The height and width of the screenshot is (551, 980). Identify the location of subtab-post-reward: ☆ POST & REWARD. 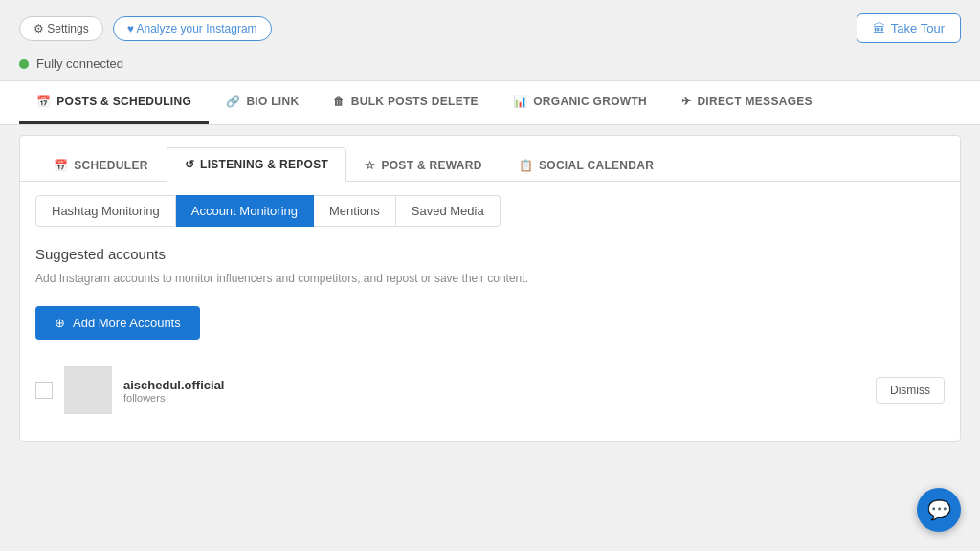
(423, 165).